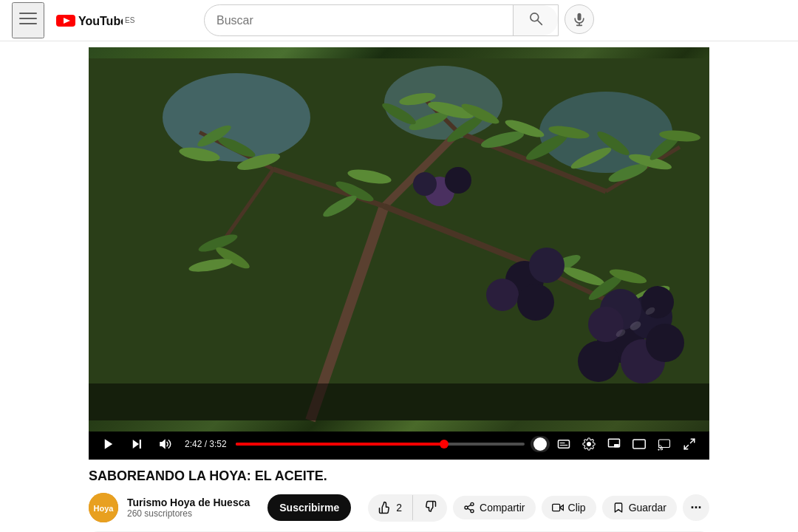 The width and height of the screenshot is (798, 532). Describe the element at coordinates (614, 444) in the screenshot. I see `miniplayer-button` at that location.